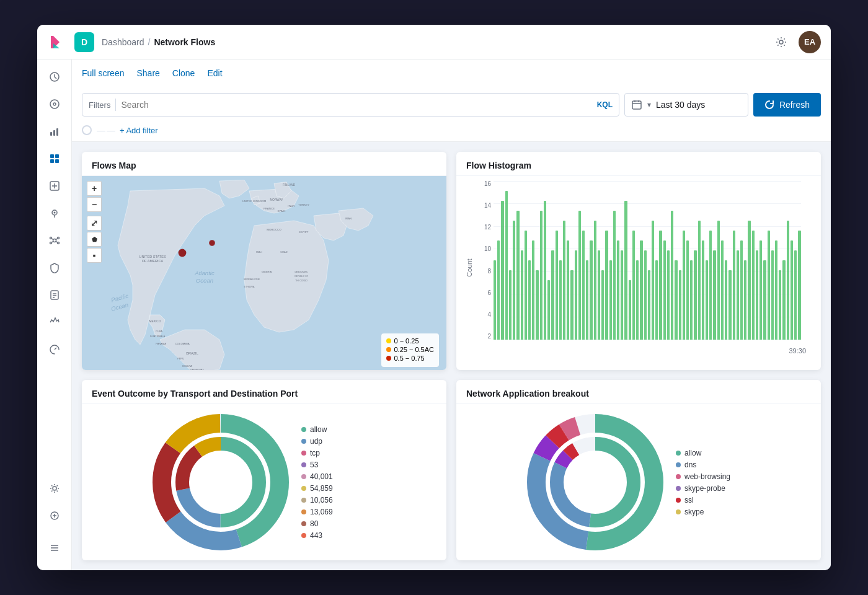  Describe the element at coordinates (153, 261) in the screenshot. I see `usa-label2: OF AMERICA` at that location.